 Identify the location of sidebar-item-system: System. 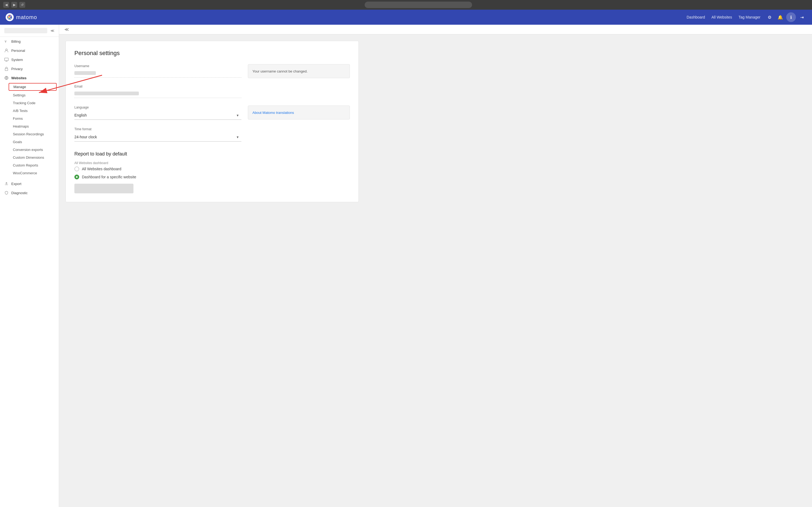
(30, 60).